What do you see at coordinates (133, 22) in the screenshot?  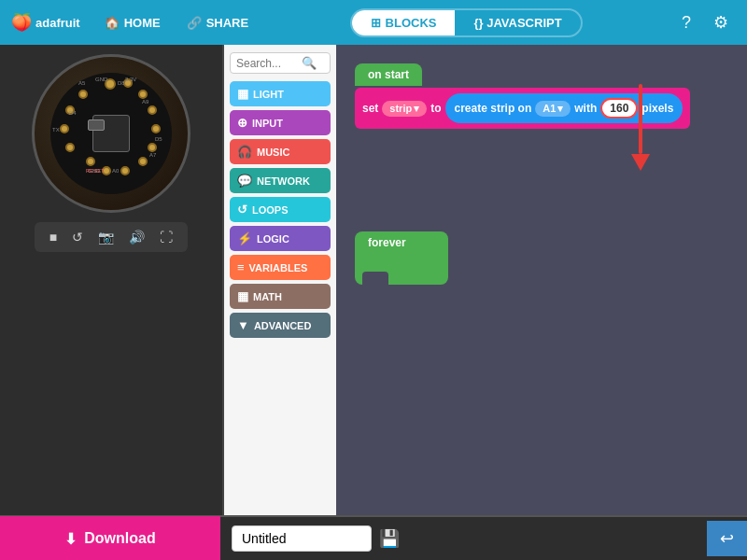 I see `home-button: 🏠 HOME` at bounding box center [133, 22].